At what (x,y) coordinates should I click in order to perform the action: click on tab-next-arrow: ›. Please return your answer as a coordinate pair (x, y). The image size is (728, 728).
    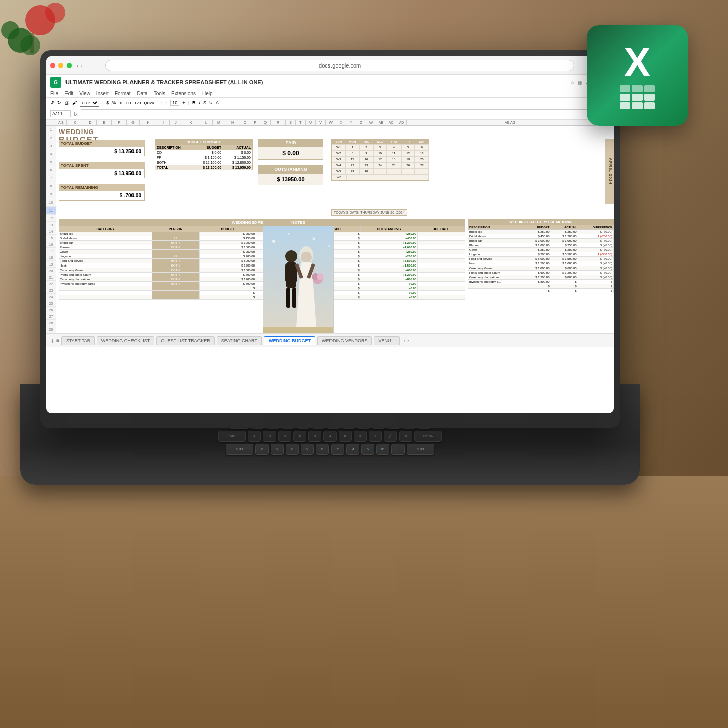
    Looking at the image, I should click on (408, 341).